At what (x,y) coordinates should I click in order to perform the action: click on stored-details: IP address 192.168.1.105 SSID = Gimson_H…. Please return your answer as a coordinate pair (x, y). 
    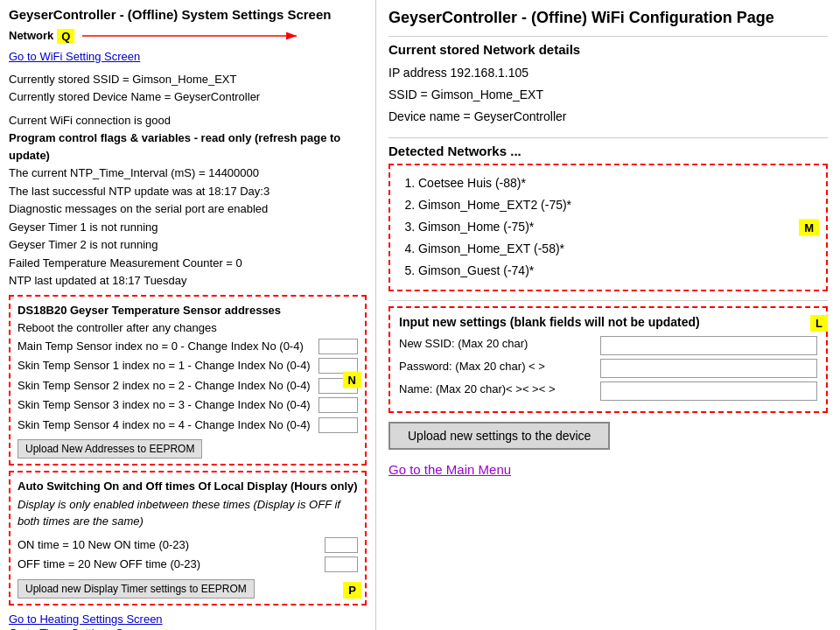
    Looking at the image, I should click on (608, 95).